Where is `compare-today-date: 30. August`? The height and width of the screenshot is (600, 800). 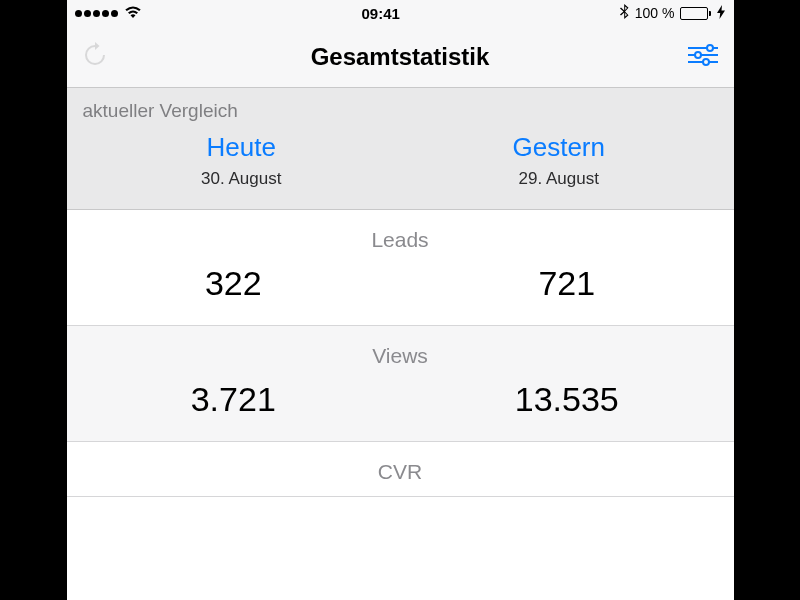 compare-today-date: 30. August is located at coordinates (242, 179).